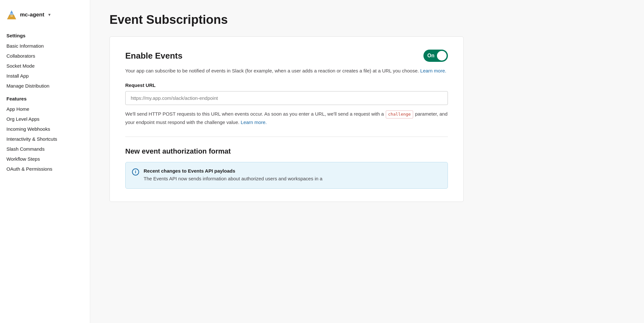 This screenshot has width=644, height=323. Describe the element at coordinates (32, 15) in the screenshot. I see `app-name: mc-agent` at that location.